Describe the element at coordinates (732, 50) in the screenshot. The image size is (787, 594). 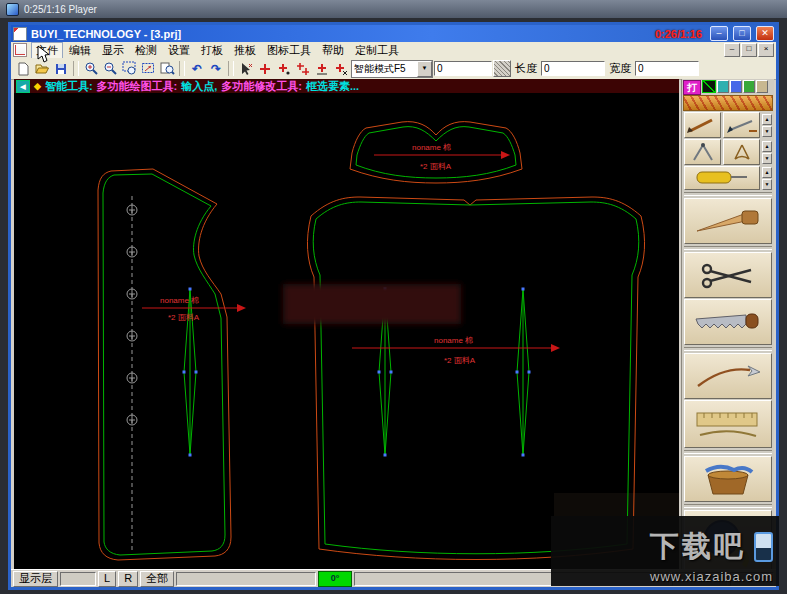
I see `child-minimize-button: –` at that location.